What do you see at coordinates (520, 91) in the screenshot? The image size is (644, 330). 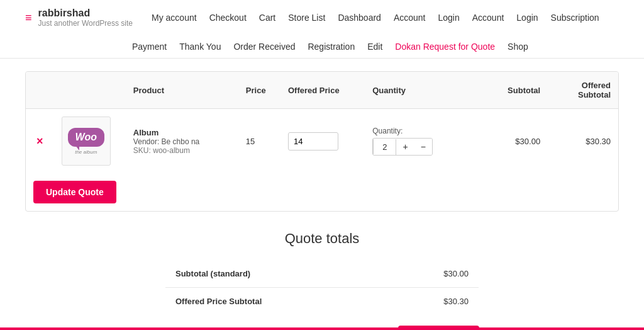 I see `col-header-subtotal: Subtotal` at bounding box center [520, 91].